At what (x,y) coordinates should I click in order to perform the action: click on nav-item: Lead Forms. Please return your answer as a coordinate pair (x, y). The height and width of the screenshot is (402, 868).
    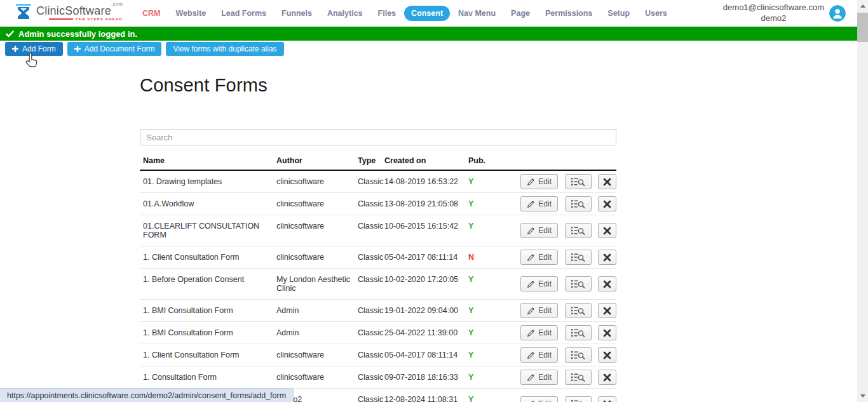
    Looking at the image, I should click on (244, 13).